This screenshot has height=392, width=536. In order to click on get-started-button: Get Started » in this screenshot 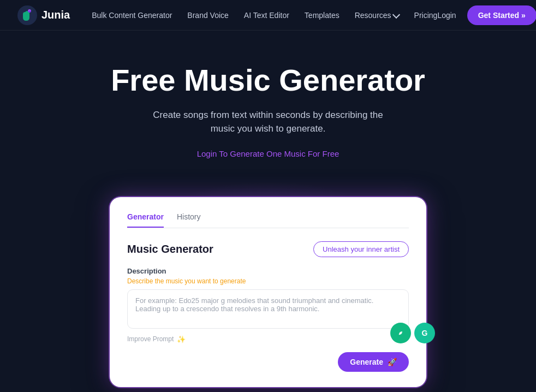, I will do `click(502, 15)`.